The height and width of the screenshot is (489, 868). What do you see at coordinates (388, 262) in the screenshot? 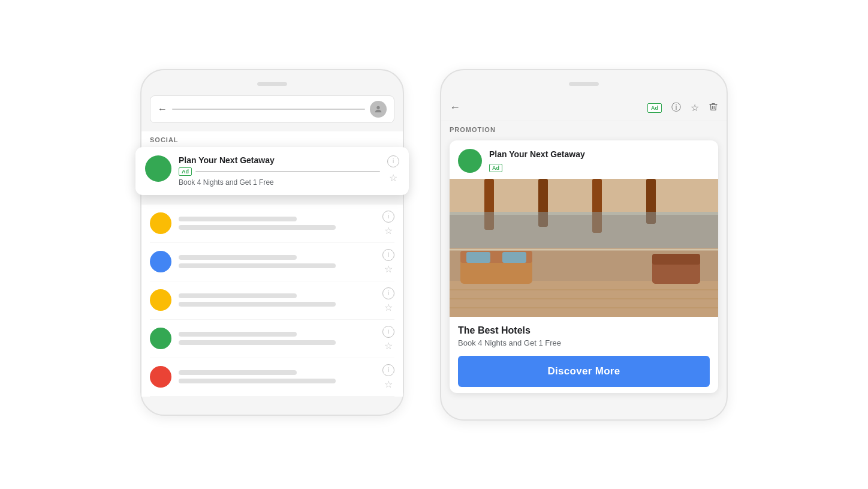
I see `email-right-2: i ☆` at bounding box center [388, 262].